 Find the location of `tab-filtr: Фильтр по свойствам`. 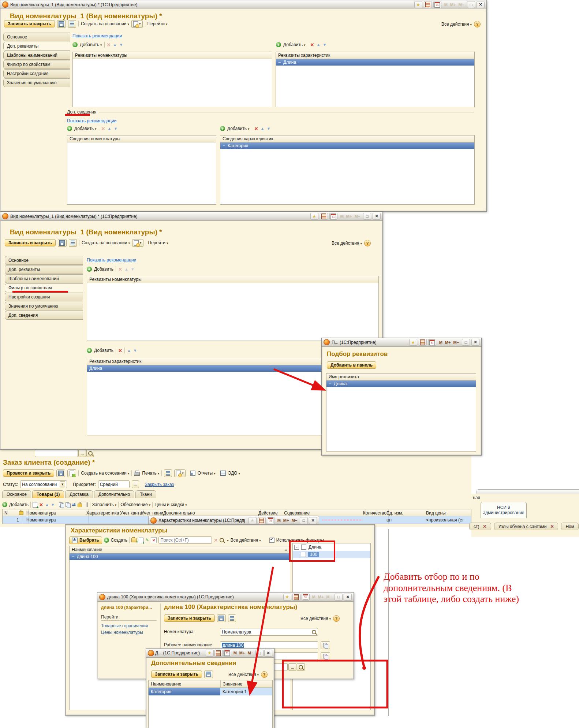

tab-filtr: Фильтр по свойствам is located at coordinates (44, 288).